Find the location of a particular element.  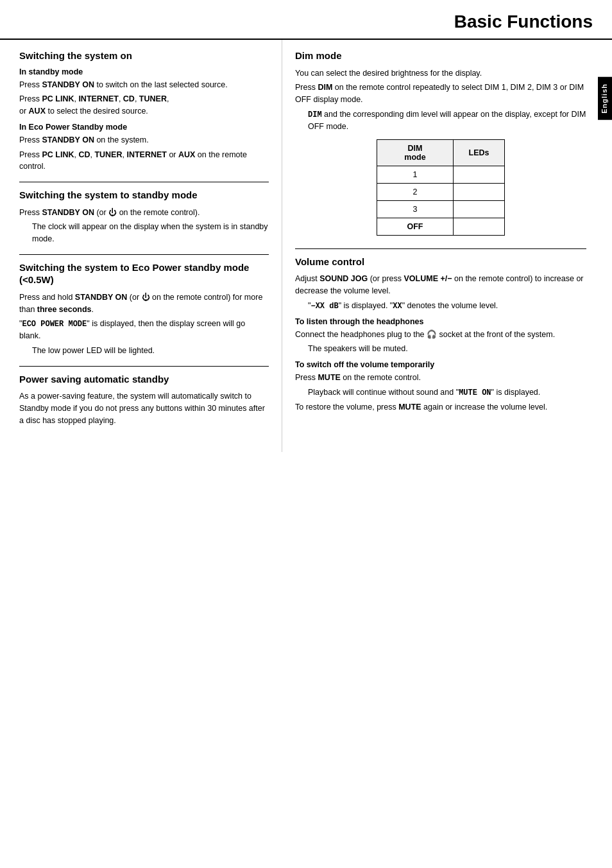

eco-p2: "ECO POWER MODE" is displayed, then the … is located at coordinates (144, 330).